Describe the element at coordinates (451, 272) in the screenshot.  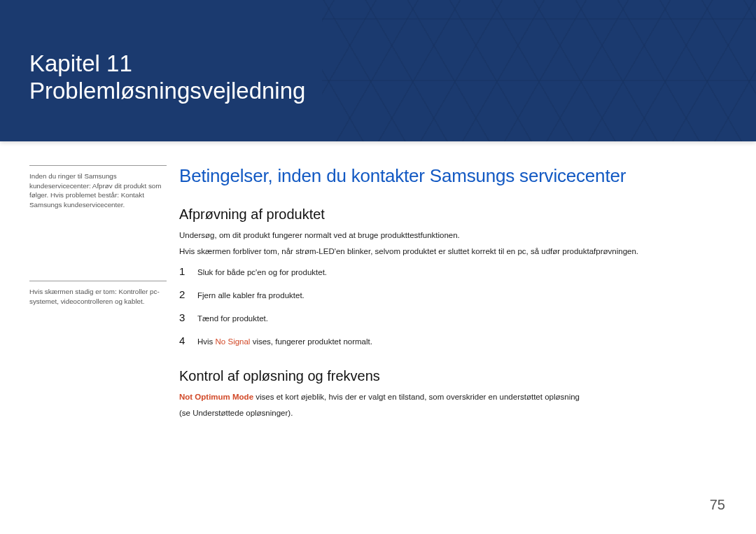
I see `step-item: 1 Sluk for både pc'en og for produktet.` at that location.